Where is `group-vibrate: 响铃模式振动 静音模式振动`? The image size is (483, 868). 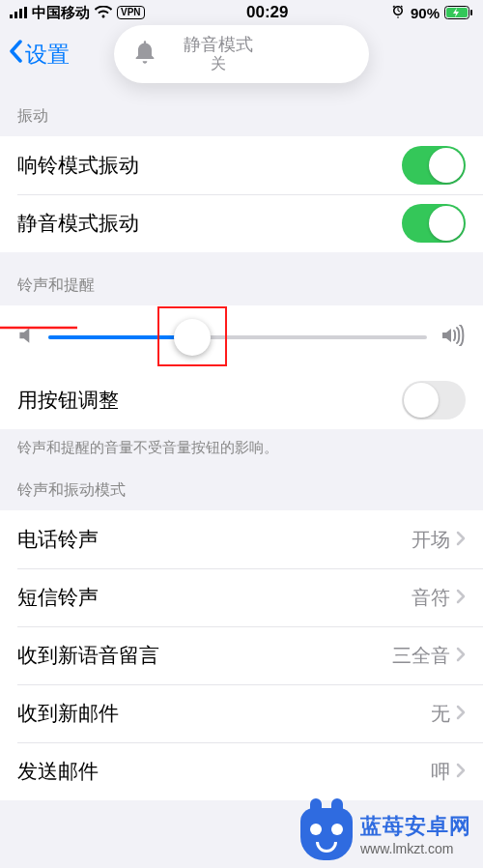 group-vibrate: 响铃模式振动 静音模式振动 is located at coordinates (242, 194).